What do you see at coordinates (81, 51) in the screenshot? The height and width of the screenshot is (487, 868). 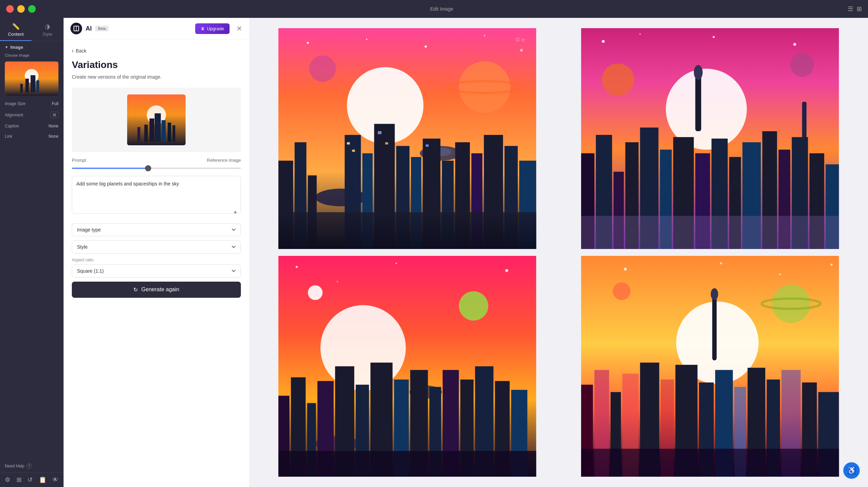 I see `back-label: Back` at bounding box center [81, 51].